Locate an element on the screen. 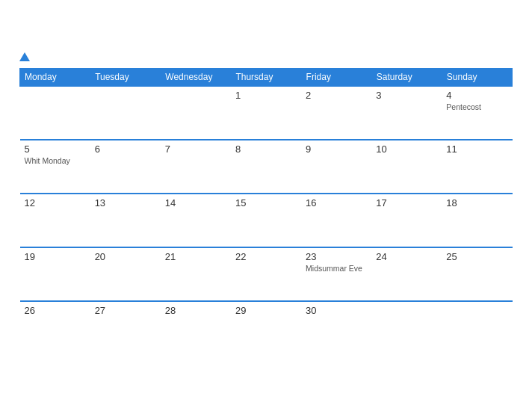 This screenshot has width=532, height=411. day-number: 8 is located at coordinates (266, 149).